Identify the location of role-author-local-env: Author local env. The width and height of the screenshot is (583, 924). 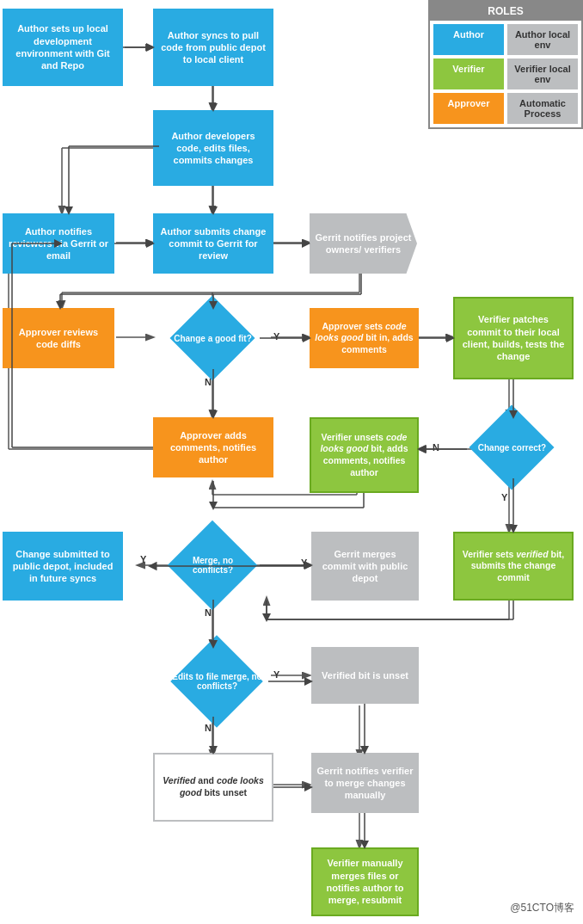
(543, 40).